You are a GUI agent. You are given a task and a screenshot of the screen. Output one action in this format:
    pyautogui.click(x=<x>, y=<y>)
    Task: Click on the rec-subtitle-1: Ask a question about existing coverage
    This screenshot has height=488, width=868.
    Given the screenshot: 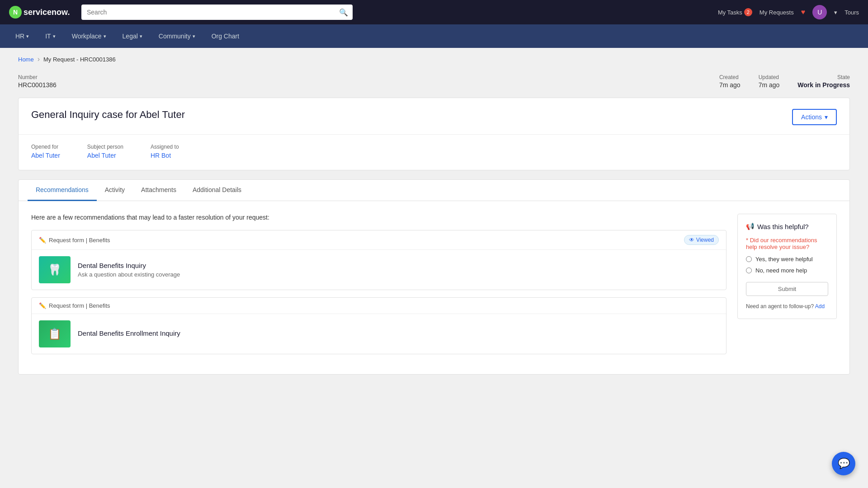 What is the action you would take?
    pyautogui.click(x=129, y=275)
    